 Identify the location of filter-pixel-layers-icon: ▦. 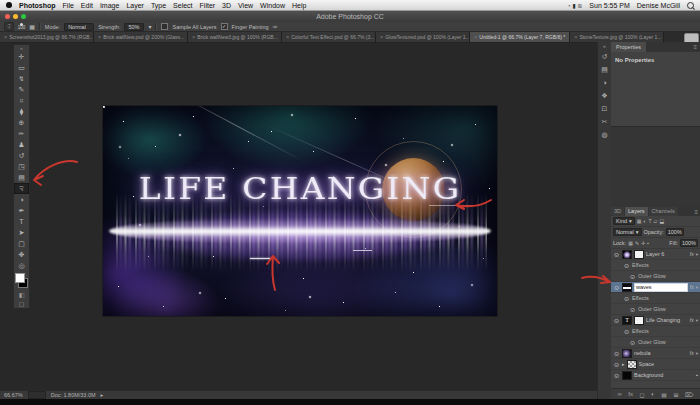
(640, 221).